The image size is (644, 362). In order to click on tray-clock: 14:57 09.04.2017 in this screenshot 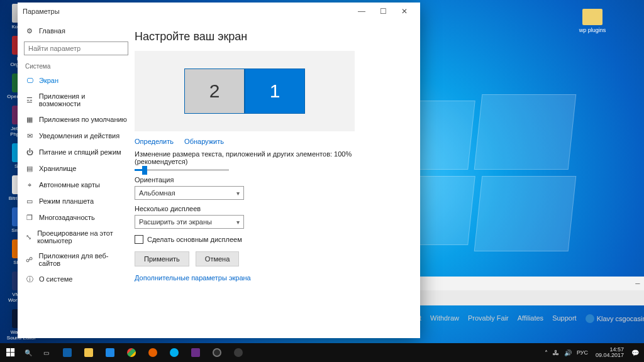, I will do `click(610, 353)`.